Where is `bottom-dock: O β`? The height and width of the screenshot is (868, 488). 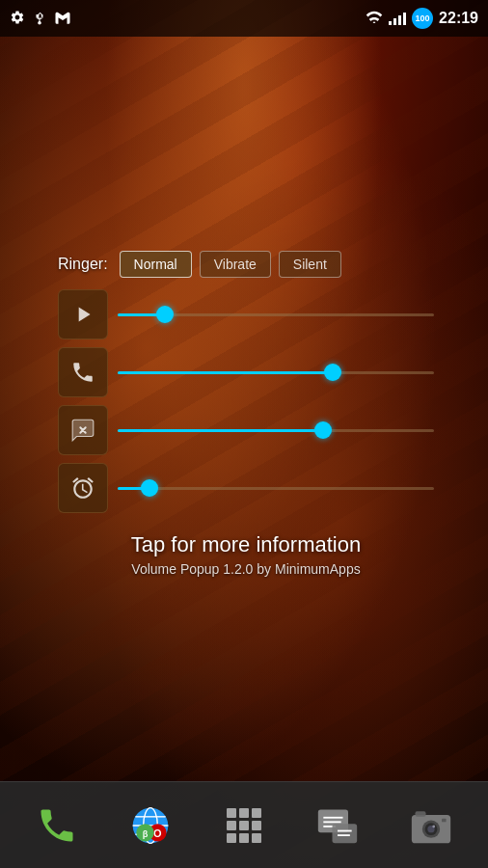 bottom-dock: O β is located at coordinates (244, 825).